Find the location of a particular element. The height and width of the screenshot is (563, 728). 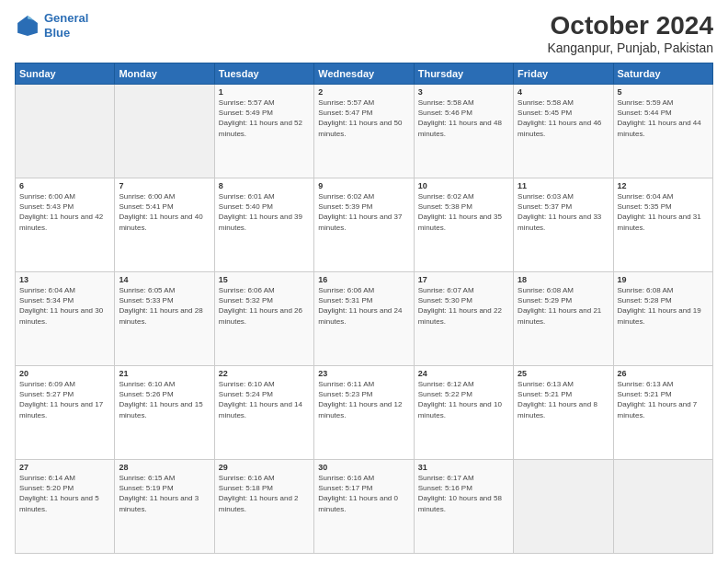

day-number: 21 is located at coordinates (164, 373).